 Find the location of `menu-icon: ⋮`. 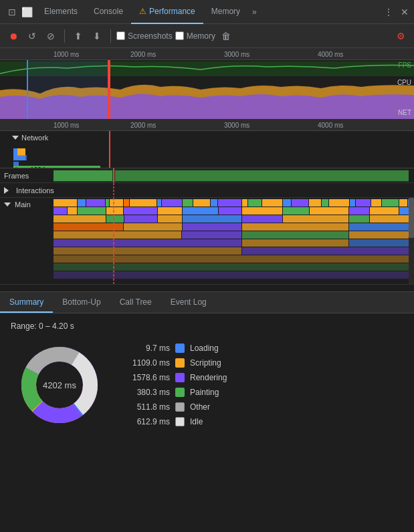

menu-icon: ⋮ is located at coordinates (389, 12).